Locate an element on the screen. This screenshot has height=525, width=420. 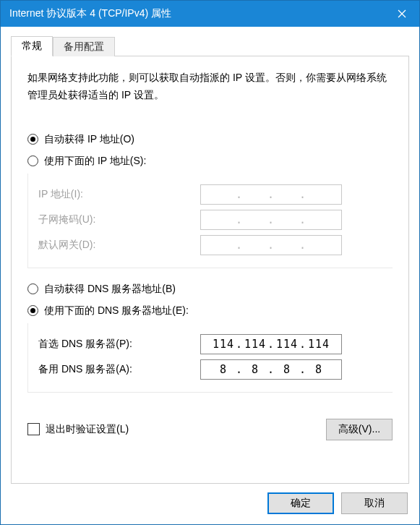
field-ip-address: IP 地址(I): . . . is located at coordinates (210, 195).